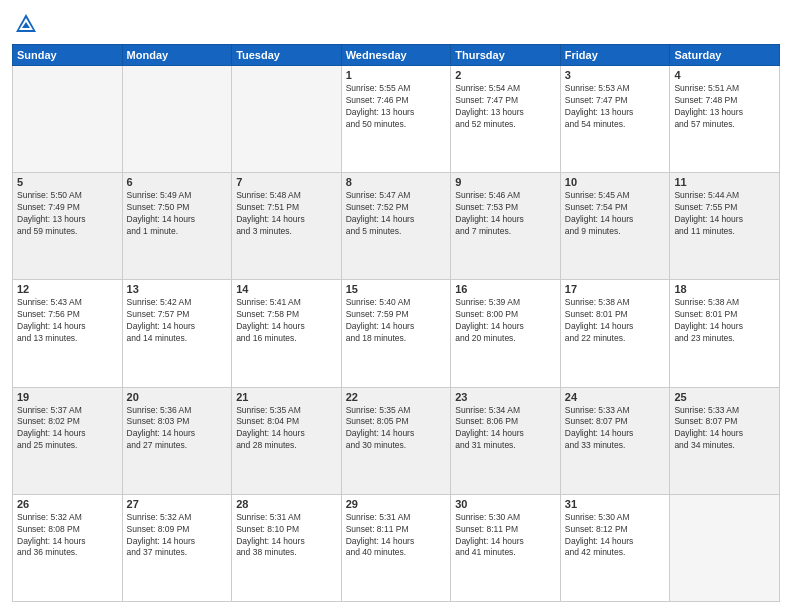 The width and height of the screenshot is (792, 612). What do you see at coordinates (506, 75) in the screenshot?
I see `day-number: 2` at bounding box center [506, 75].